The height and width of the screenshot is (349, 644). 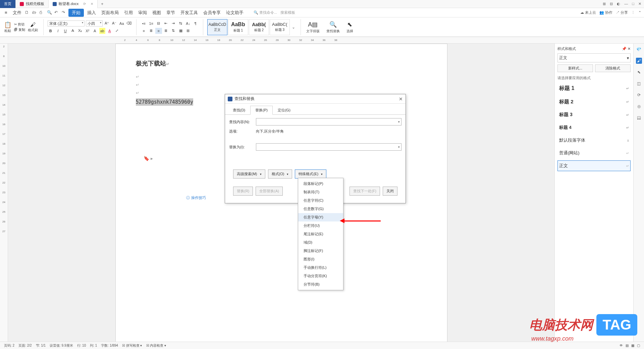 What do you see at coordinates (280, 174) in the screenshot?
I see `format-button: 格式(O)` at bounding box center [280, 174].